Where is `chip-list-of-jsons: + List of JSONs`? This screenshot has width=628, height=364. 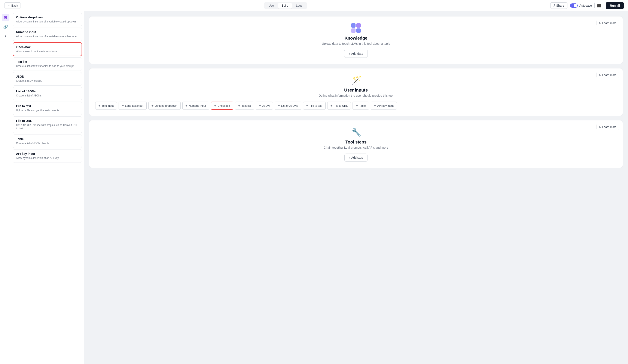
chip-list-of-jsons: + List of JSONs is located at coordinates (288, 106).